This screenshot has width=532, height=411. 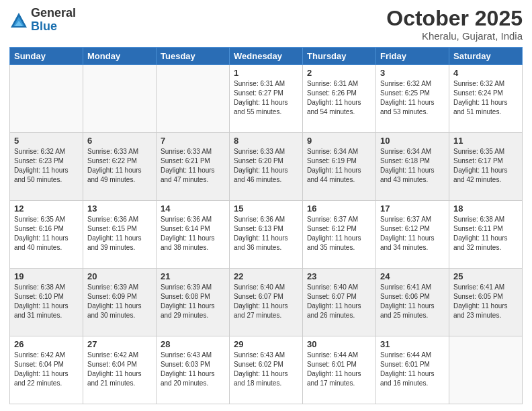 I want to click on table-row: 2Sunrise: 6:31 AM Sunset: 6:26 PM Daylig…, so click(x=340, y=99).